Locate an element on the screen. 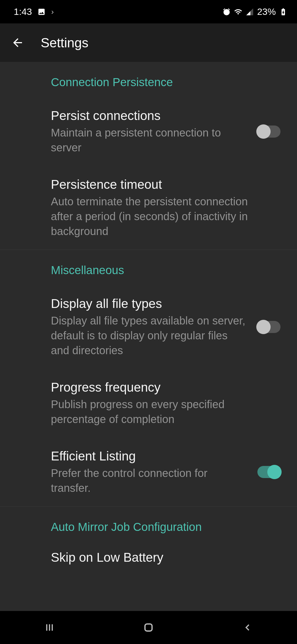 This screenshot has width=297, height=644. app-bar: Settings is located at coordinates (148, 43).